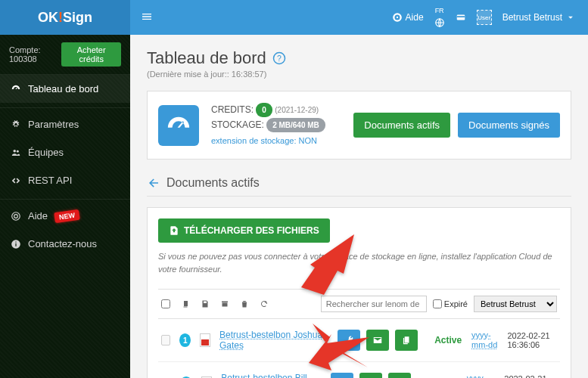 The width and height of the screenshot is (588, 378). I want to click on buy-credits-button: Acheter crédits, so click(91, 54).